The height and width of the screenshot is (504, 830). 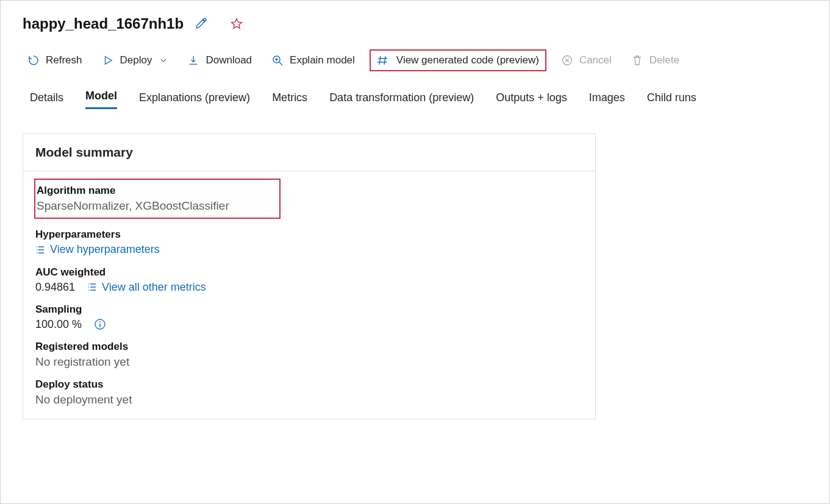 What do you see at coordinates (468, 60) in the screenshot?
I see `viewcode-label: View generated code (preview)` at bounding box center [468, 60].